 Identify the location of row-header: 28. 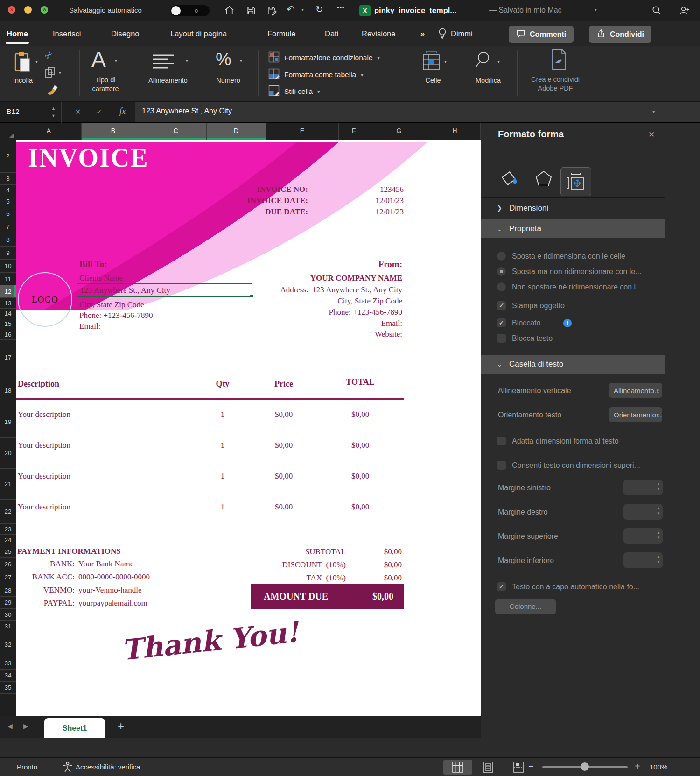
(8, 590).